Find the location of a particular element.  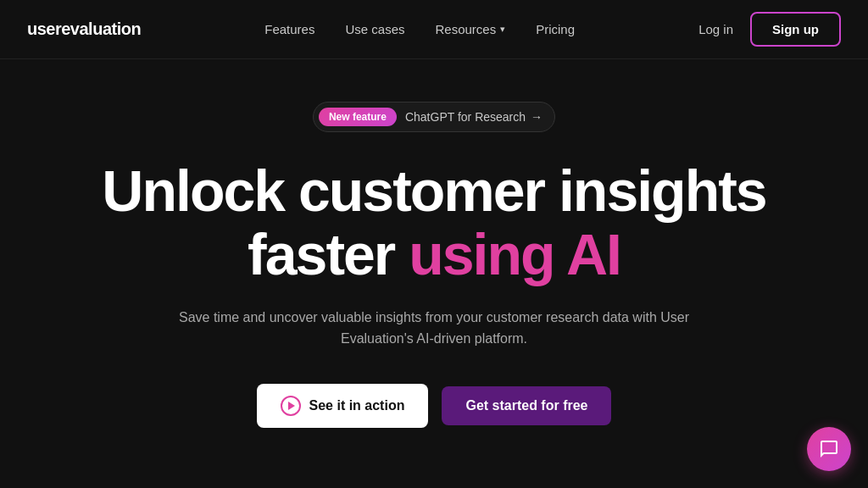

nav-features: Features is located at coordinates (290, 29).